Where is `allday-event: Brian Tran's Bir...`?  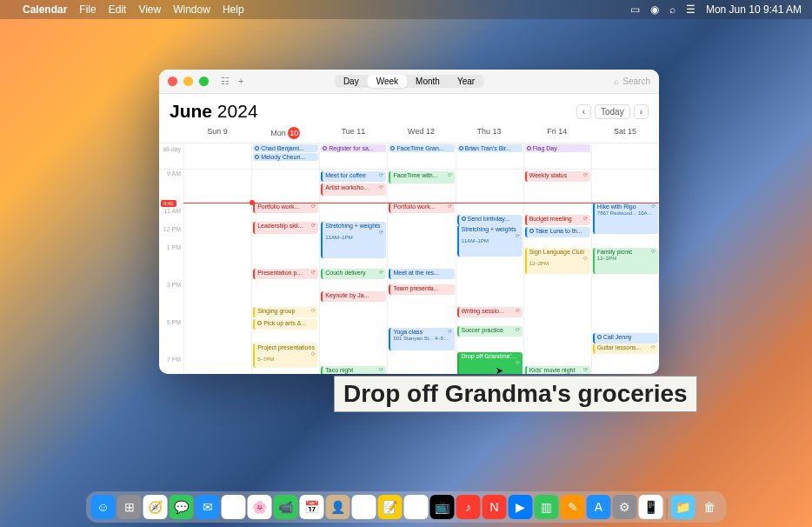 allday-event: Brian Tran's Bir... is located at coordinates (490, 148).